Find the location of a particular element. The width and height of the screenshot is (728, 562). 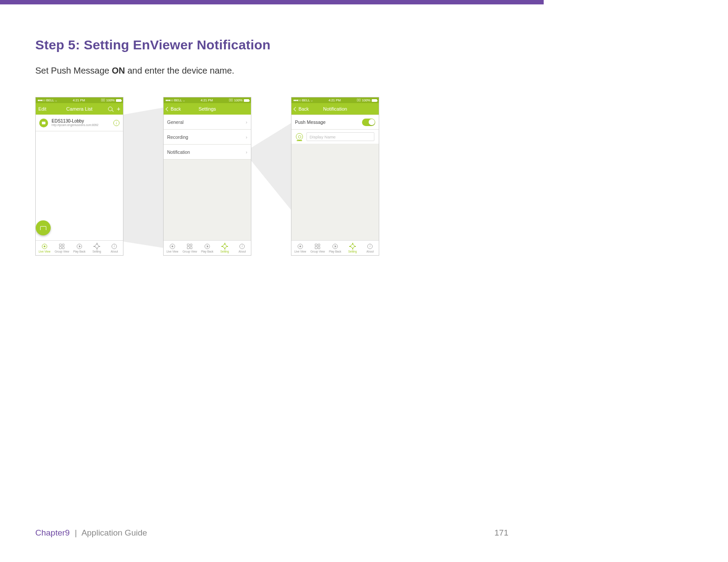

settings-row-recording: Recording › is located at coordinates (207, 137).